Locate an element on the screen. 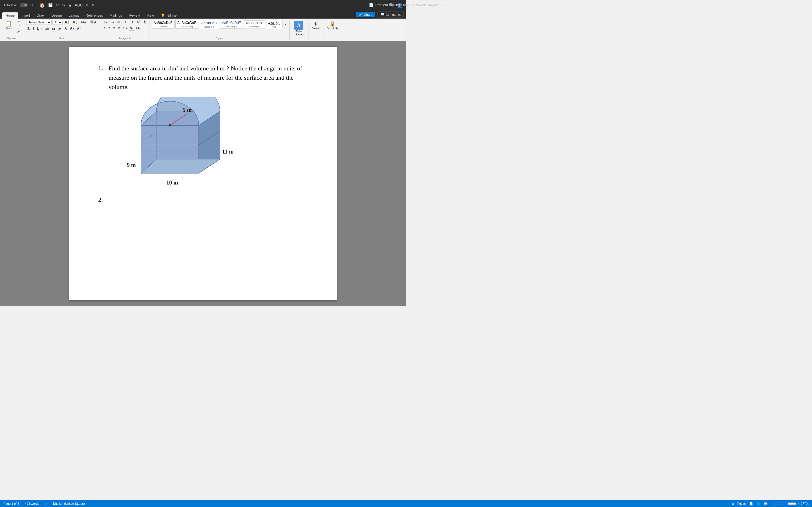 This screenshot has width=812, height=507. align-left-button: ≡ is located at coordinates (105, 28).